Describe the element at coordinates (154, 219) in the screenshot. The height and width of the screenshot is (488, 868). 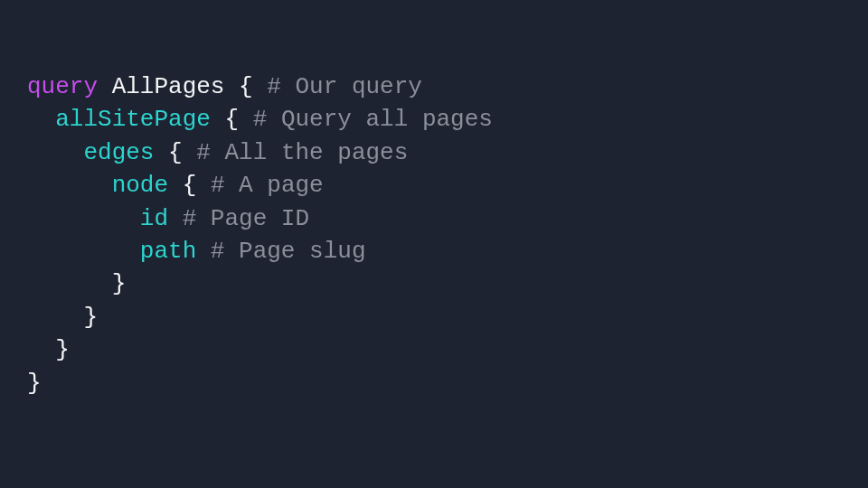
I see `field-token: id` at that location.